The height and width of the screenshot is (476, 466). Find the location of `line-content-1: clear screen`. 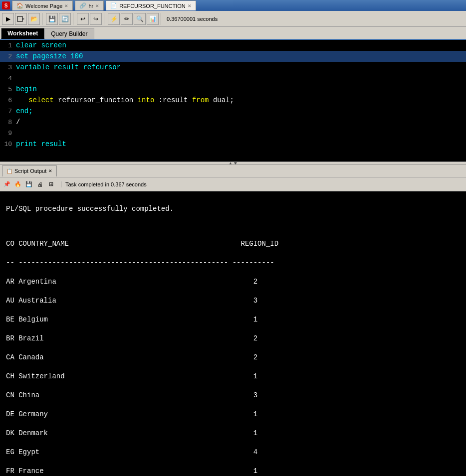

line-content-1: clear screen is located at coordinates (41, 45).